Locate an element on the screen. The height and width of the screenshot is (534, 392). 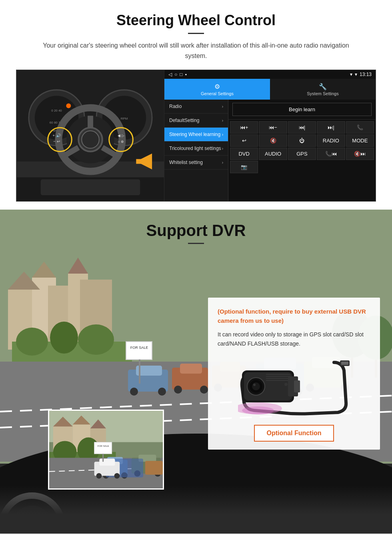
menu-tricoloured-label: Tricoloured light settings is located at coordinates (195, 148).